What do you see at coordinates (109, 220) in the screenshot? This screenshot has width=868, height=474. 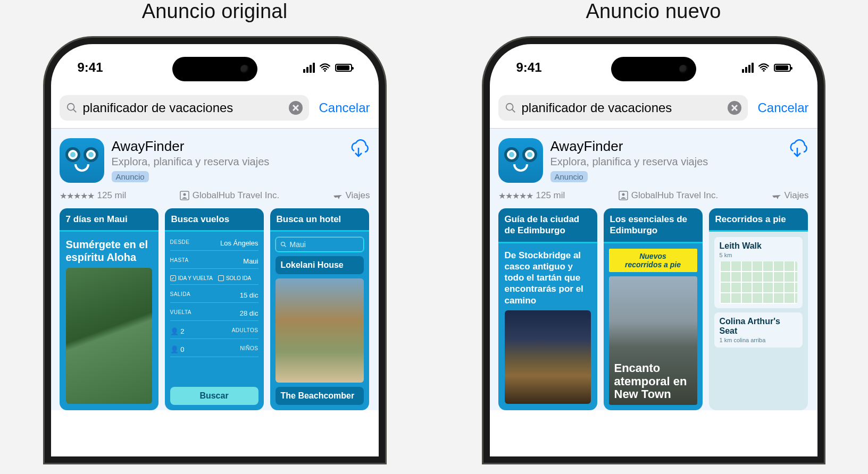 I see `card-title: 7 días en Maui` at bounding box center [109, 220].